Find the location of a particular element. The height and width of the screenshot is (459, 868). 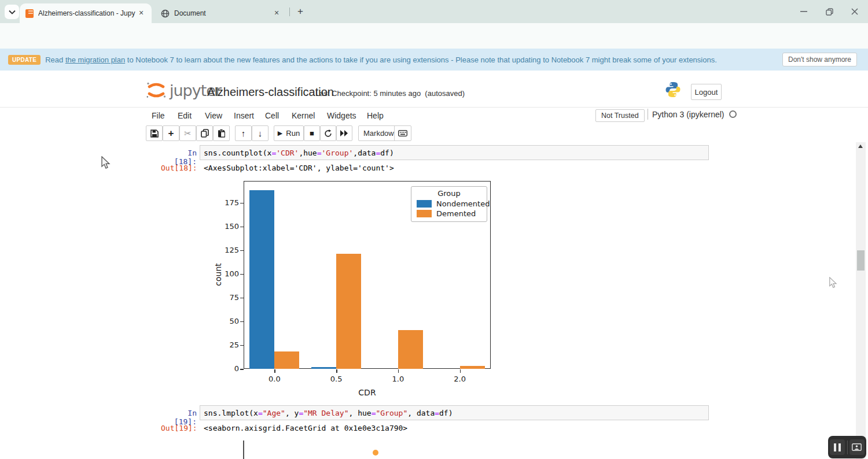

jupyter-header: jupyter Alzheimers-classification Last C… is located at coordinates (434, 89).